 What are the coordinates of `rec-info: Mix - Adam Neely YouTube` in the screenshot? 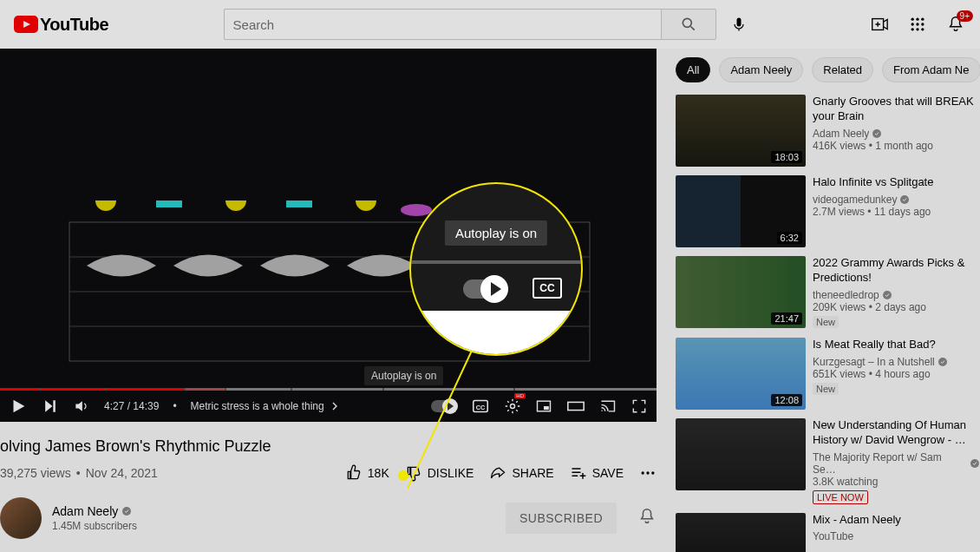 It's located at (897, 533).